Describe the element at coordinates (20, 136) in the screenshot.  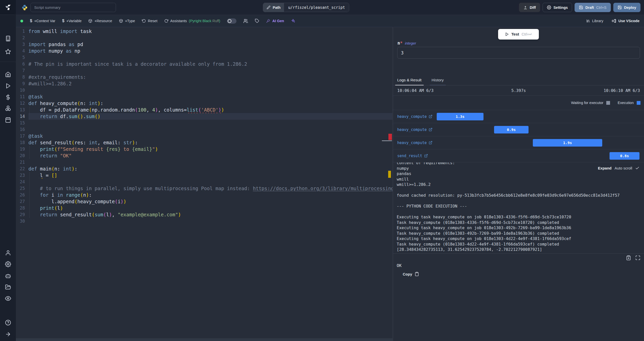
I see `line-number: 17` at that location.